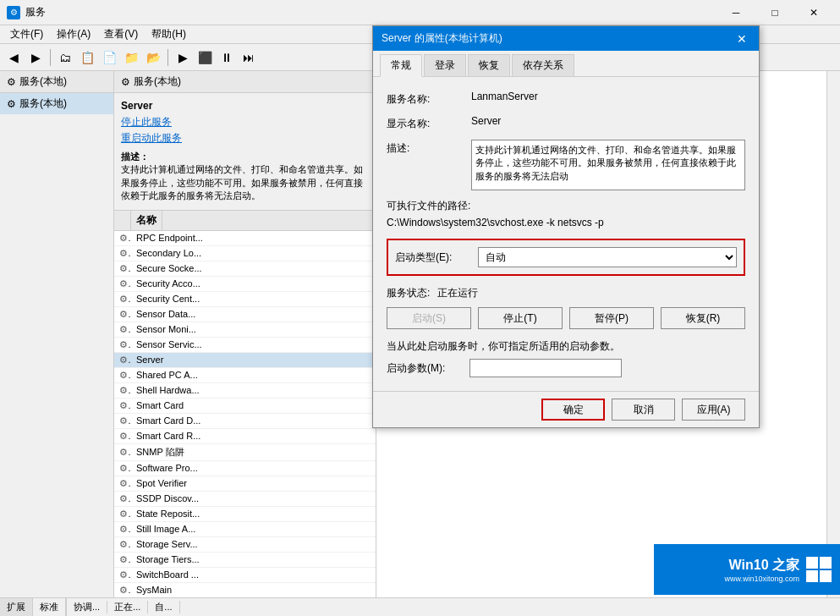  What do you see at coordinates (546, 368) in the screenshot?
I see `params-input` at bounding box center [546, 368].